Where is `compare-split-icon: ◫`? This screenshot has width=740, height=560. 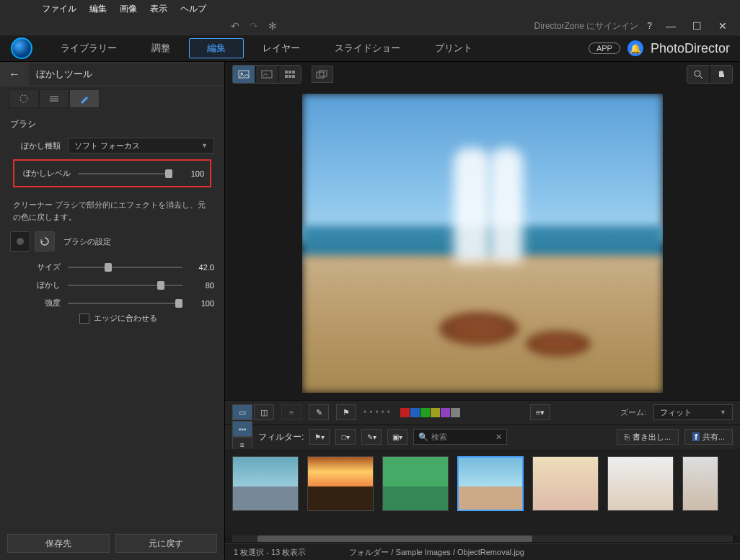
compare-split-icon: ◫ is located at coordinates (264, 412).